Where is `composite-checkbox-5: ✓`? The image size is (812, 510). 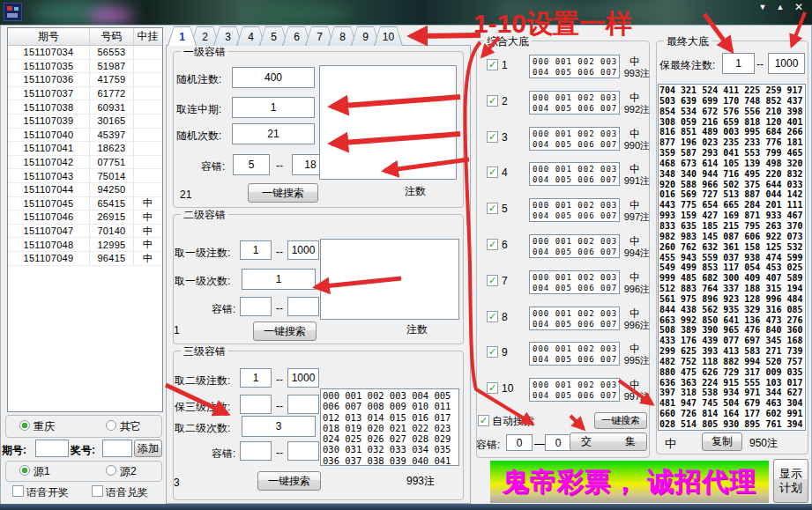
composite-checkbox-5: ✓ is located at coordinates (492, 208).